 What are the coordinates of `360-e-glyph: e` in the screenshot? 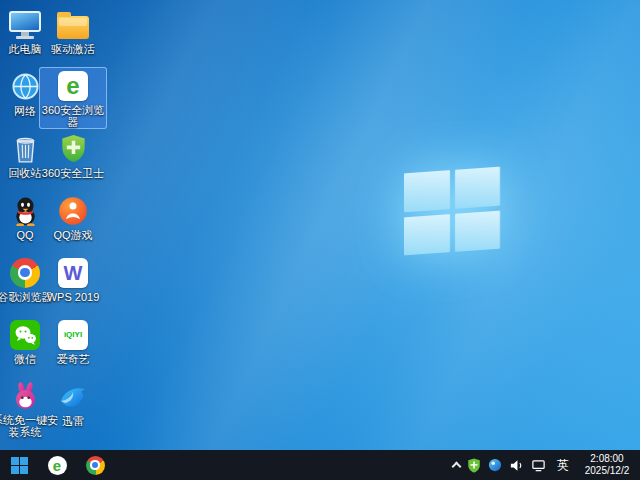 It's located at (72, 86).